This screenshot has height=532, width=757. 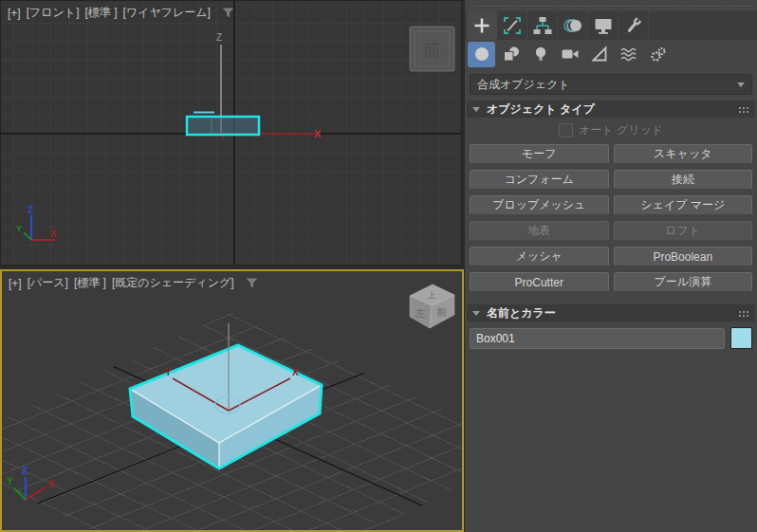 I want to click on hierarchy-icon, so click(x=543, y=26).